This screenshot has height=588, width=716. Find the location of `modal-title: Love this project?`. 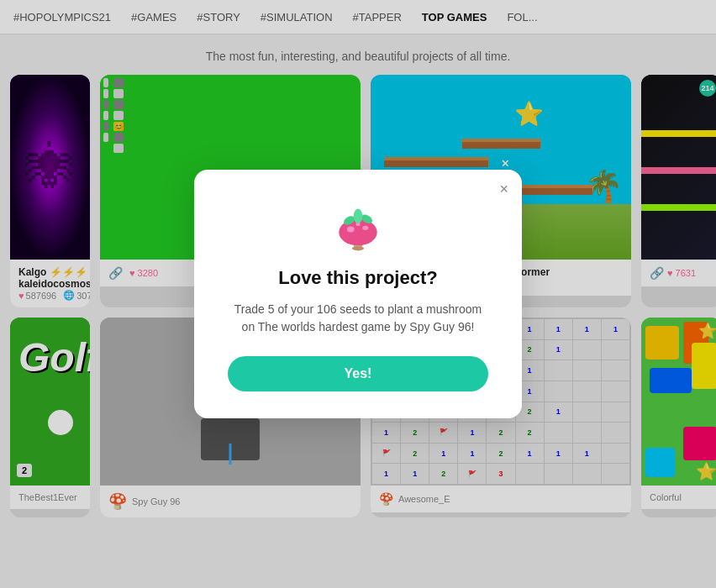

modal-title: Love this project? is located at coordinates (358, 278).